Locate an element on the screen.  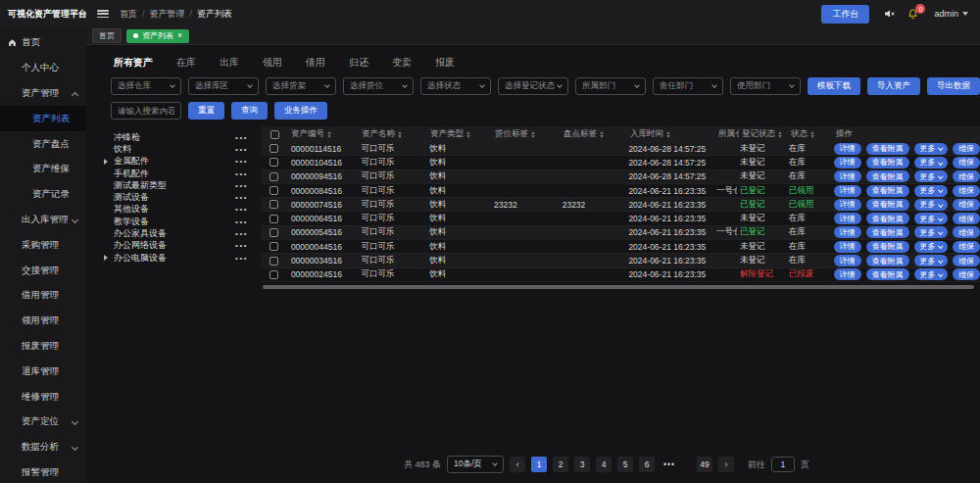
sidebar-item: 资产管理 is located at coordinates (43, 94).